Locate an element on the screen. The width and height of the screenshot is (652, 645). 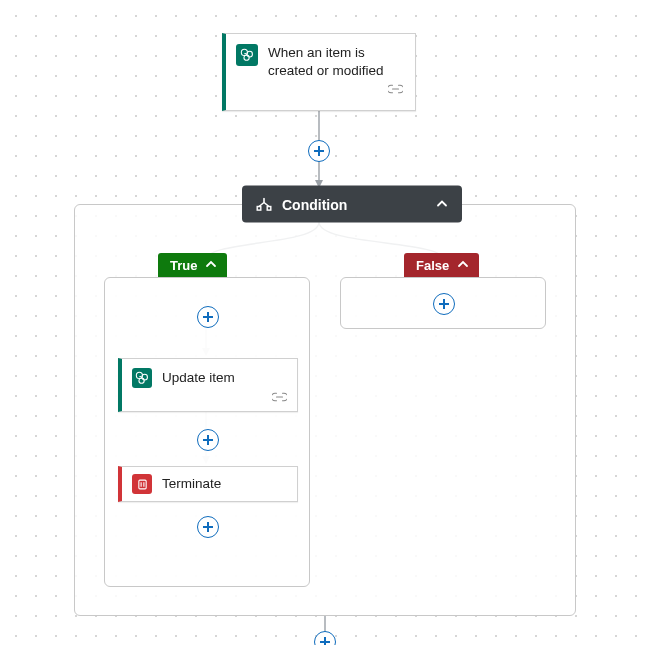
condition-card: Condition is located at coordinates (352, 204).